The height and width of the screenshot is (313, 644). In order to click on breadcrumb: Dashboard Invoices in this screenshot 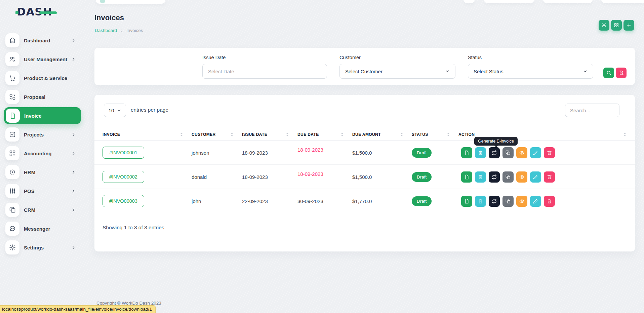, I will do `click(119, 30)`.